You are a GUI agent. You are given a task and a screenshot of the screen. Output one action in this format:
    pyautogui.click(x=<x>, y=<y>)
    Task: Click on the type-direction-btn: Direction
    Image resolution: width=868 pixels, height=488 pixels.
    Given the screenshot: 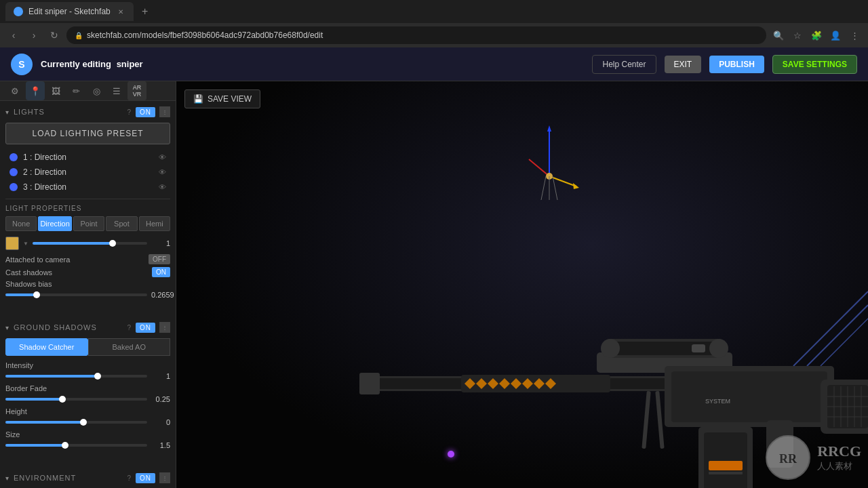 What is the action you would take?
    pyautogui.click(x=54, y=224)
    